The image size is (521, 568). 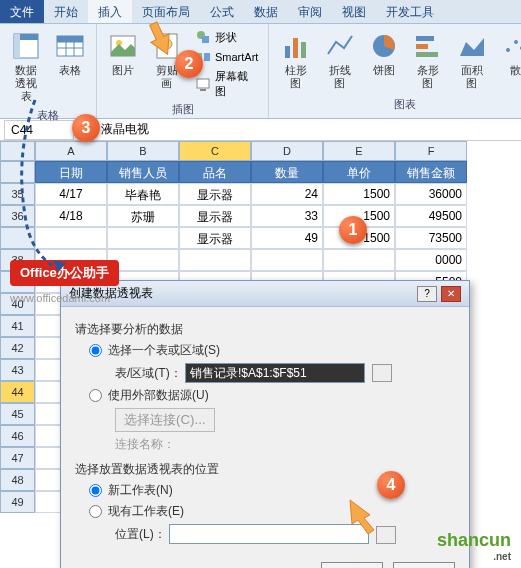 What do you see at coordinates (110, 12) in the screenshot?
I see `tab-insert: 插入` at bounding box center [110, 12].